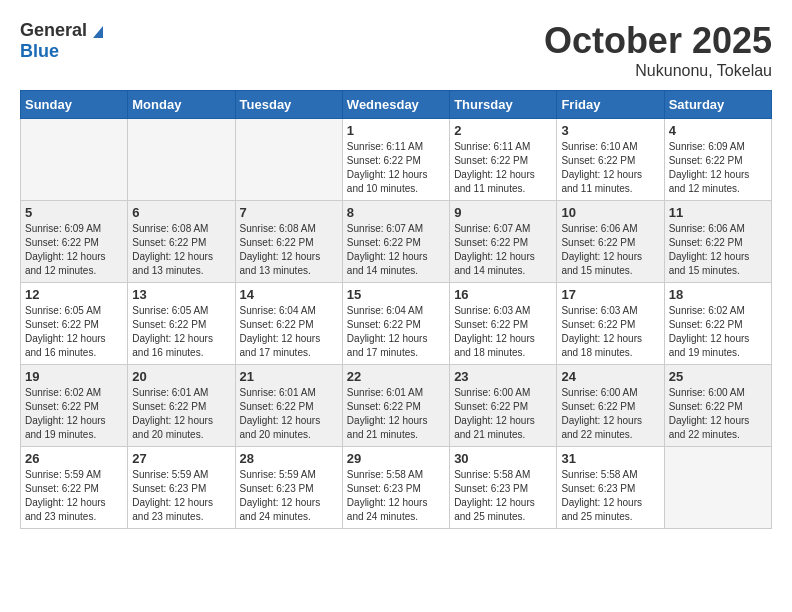 The image size is (792, 612). What do you see at coordinates (396, 130) in the screenshot?
I see `day-number: 1` at bounding box center [396, 130].